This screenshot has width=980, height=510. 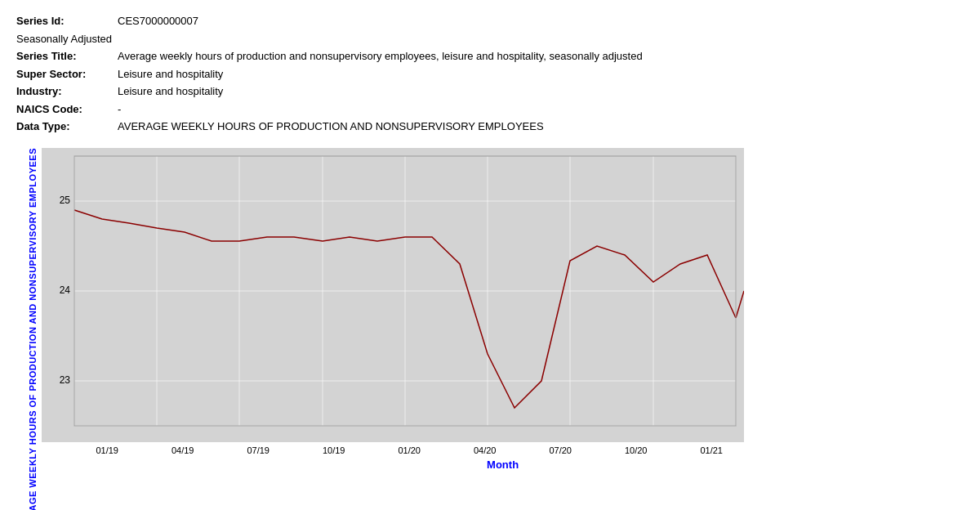 I want to click on x-tick-0719: 07/19, so click(x=258, y=450).